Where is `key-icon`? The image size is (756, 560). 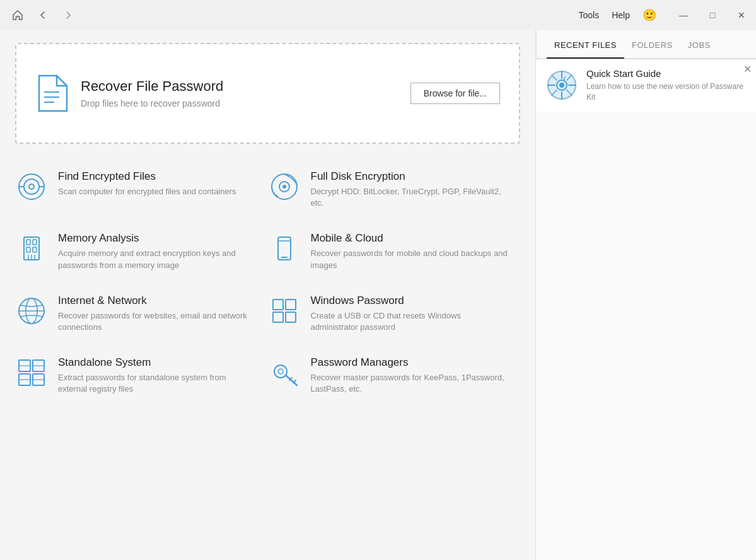
key-icon is located at coordinates (284, 373).